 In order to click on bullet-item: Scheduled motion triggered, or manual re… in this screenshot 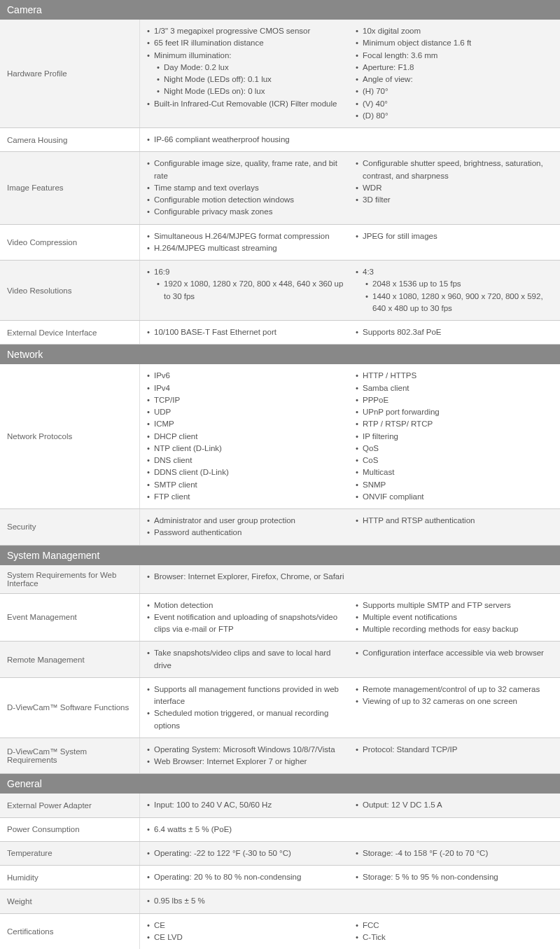, I will do `click(246, 720)`.